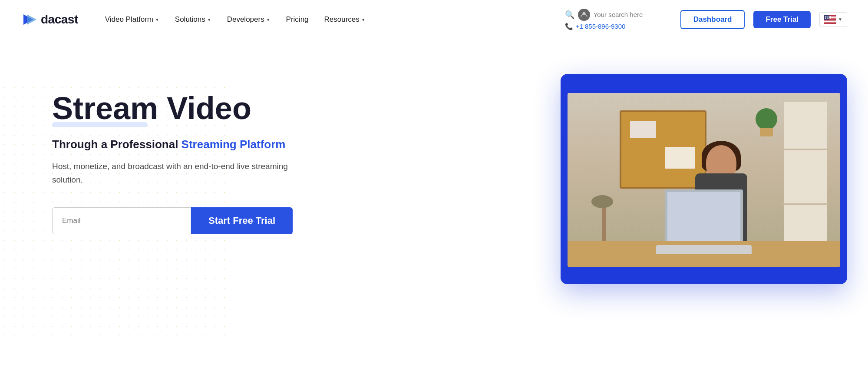  I want to click on phone-icon: 📞, so click(569, 27).